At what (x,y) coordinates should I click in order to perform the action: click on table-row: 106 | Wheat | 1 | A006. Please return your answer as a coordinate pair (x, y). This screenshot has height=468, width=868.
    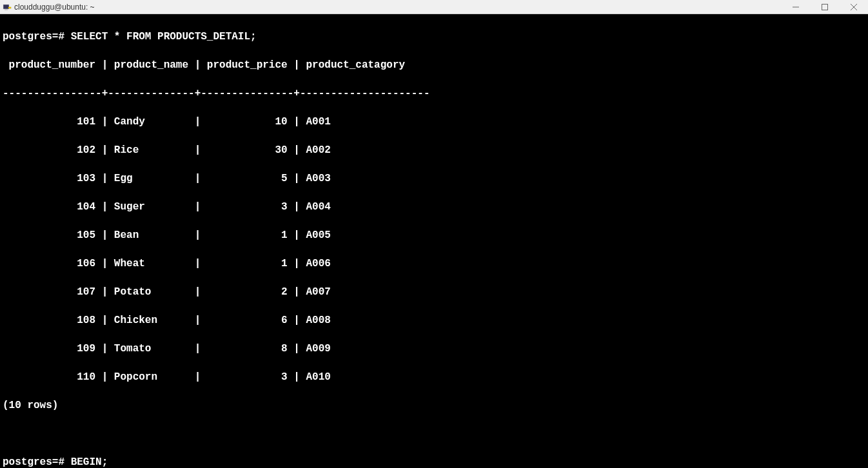
    Looking at the image, I should click on (434, 264).